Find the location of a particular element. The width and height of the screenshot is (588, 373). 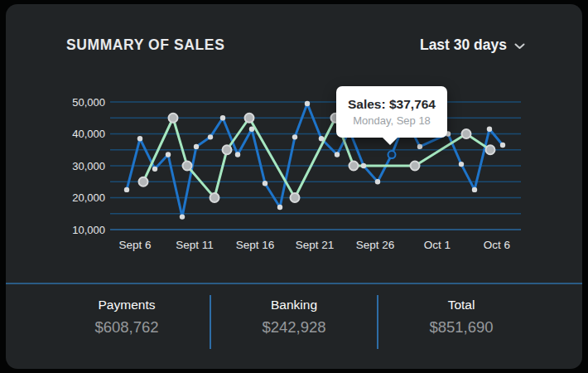

stat-banking: Banking $242,928 is located at coordinates (293, 322).